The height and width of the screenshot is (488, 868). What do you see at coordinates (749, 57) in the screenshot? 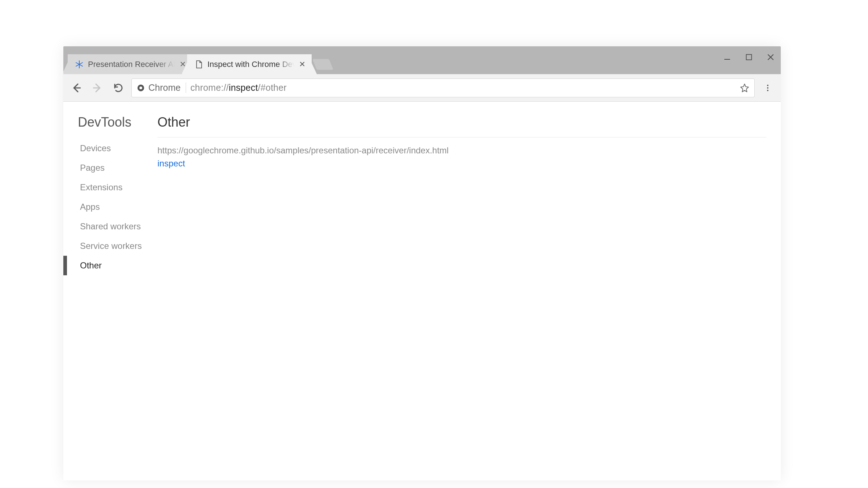
I see `maximize-icon` at bounding box center [749, 57].